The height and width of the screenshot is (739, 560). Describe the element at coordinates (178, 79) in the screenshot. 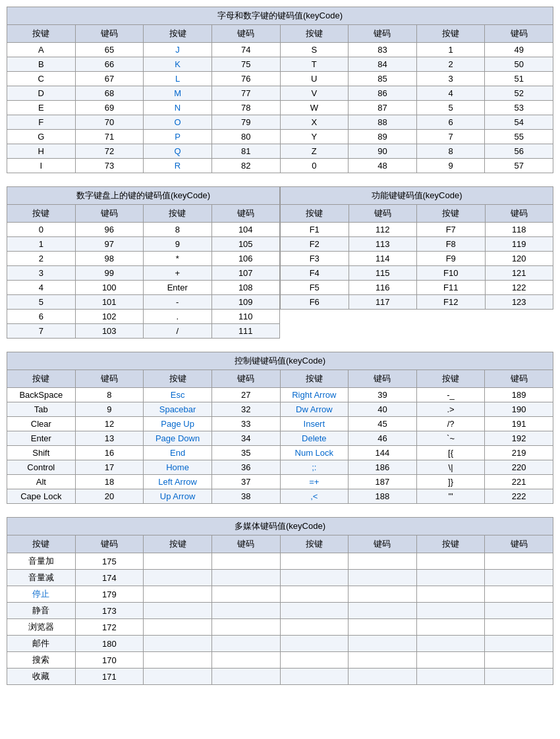

I see `cell-link: L` at that location.